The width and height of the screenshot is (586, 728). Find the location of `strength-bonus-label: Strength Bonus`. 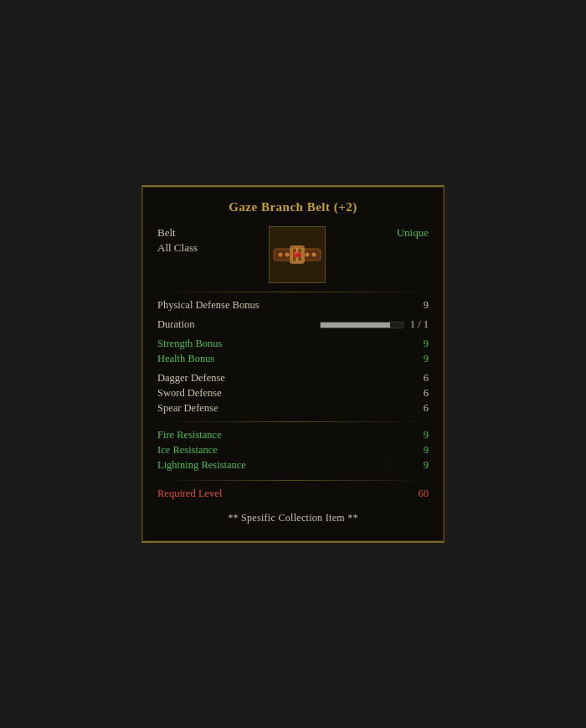

strength-bonus-label: Strength Bonus is located at coordinates (189, 343).